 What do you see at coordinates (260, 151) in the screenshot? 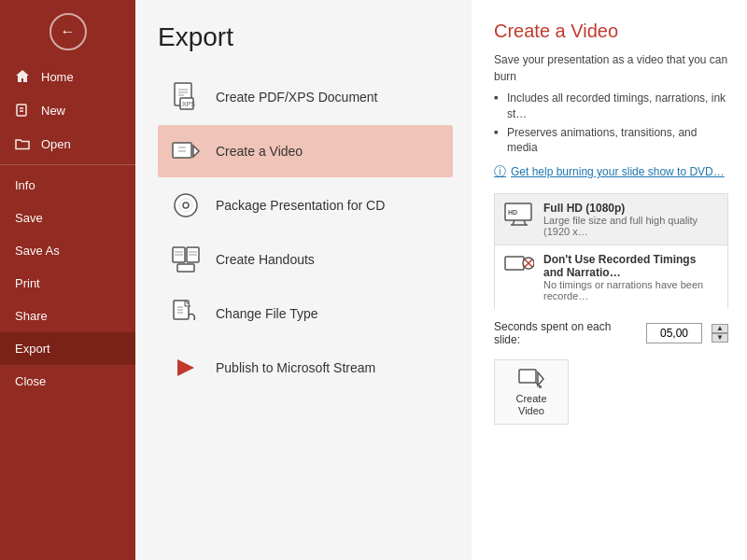
I see `video-label: Create a Video` at bounding box center [260, 151].